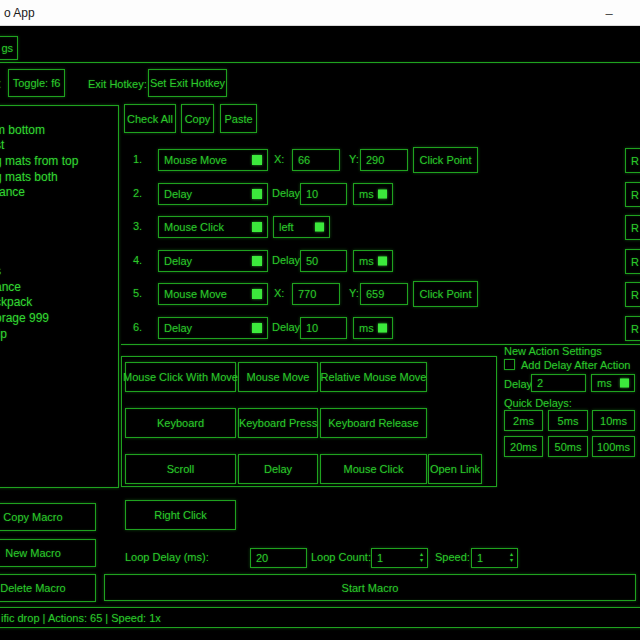 Image resolution: width=640 pixels, height=640 pixels. Describe the element at coordinates (553, 351) in the screenshot. I see `new-action-settings-title: New Action Settings` at that location.